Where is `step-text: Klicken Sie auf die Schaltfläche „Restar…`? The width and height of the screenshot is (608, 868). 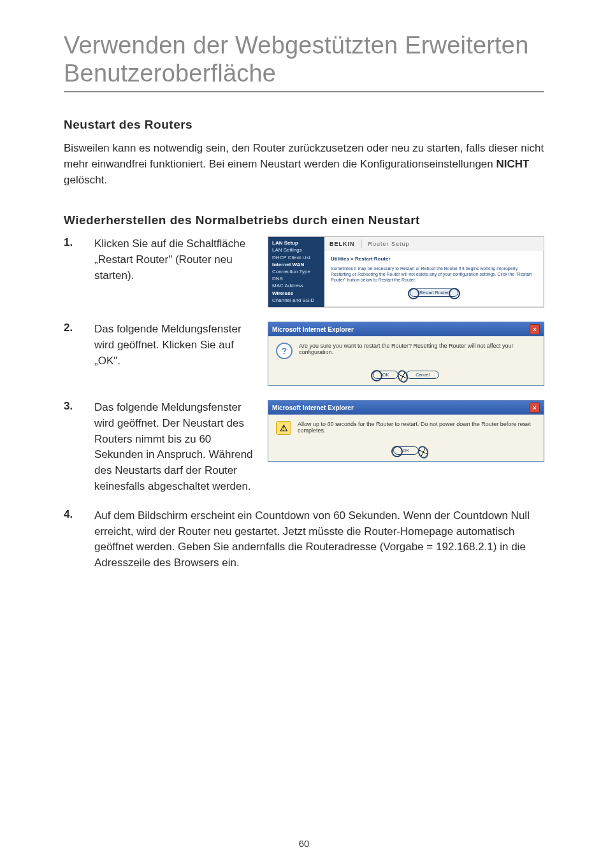
step-text: Klicken Sie auf die Schaltfläche „Restar… is located at coordinates (174, 260).